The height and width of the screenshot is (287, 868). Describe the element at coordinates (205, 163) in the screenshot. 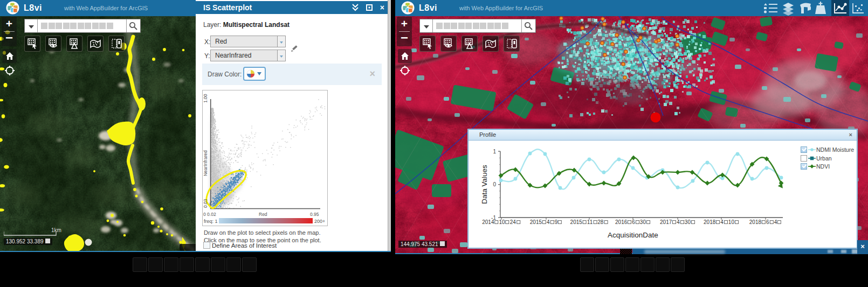

I see `svg-text: NearInfrared` at that location.